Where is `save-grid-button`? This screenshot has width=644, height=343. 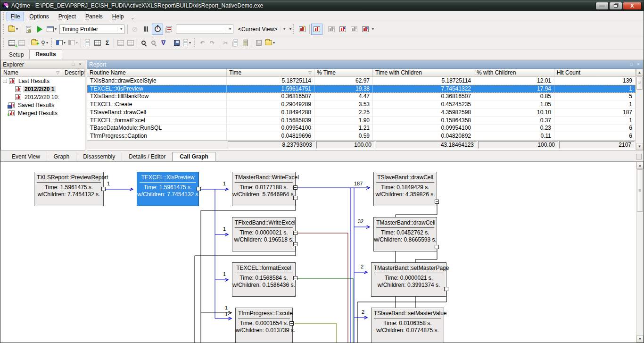
save-grid-button is located at coordinates (176, 42).